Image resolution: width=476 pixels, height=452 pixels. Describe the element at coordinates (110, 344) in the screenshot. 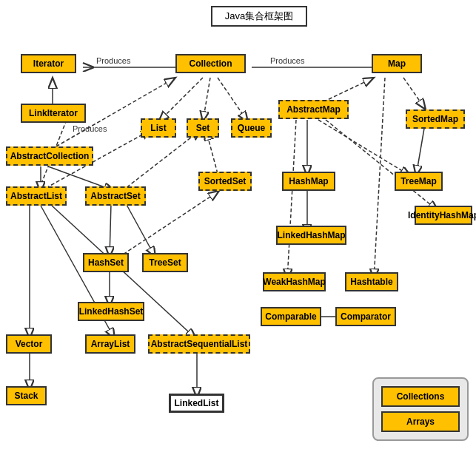

I see `array-list-node: ArrayList` at that location.